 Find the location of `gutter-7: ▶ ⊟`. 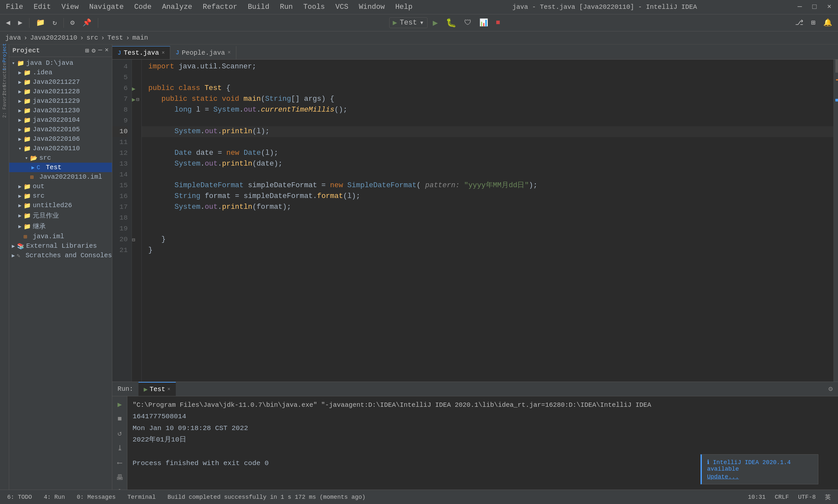

gutter-7: ▶ ⊟ is located at coordinates (137, 99).